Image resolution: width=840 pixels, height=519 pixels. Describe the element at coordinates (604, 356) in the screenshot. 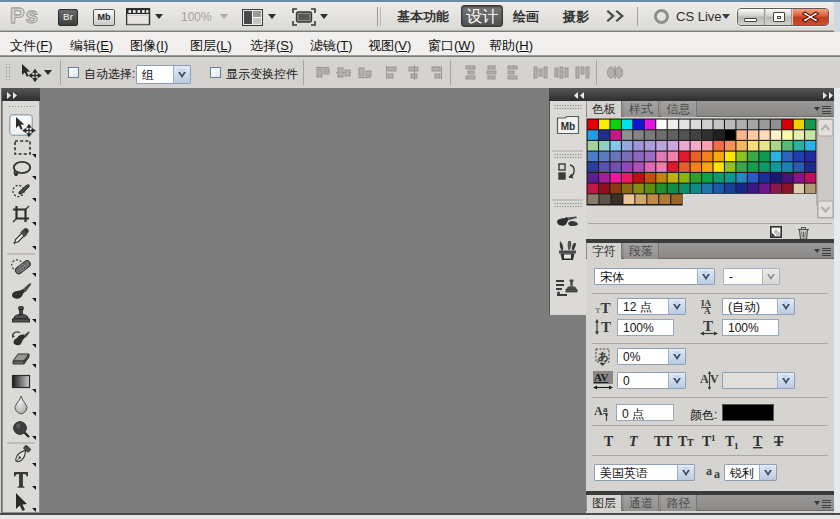

I see `svg-text: あ` at that location.